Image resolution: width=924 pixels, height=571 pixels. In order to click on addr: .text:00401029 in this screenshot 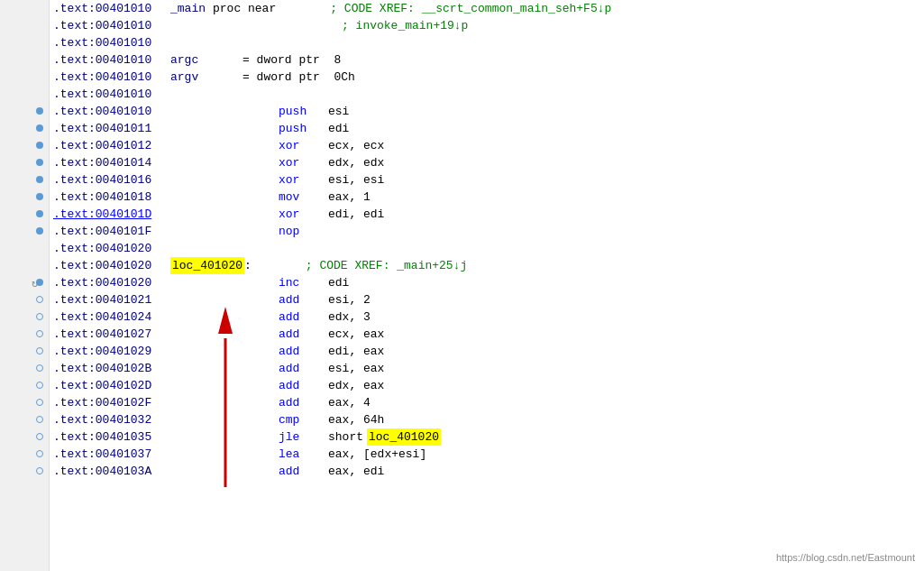, I will do `click(112, 352)`.